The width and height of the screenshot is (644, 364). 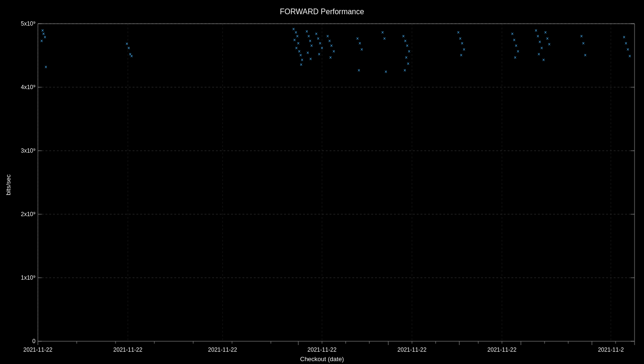 What do you see at coordinates (28, 151) in the screenshot?
I see `y-tick-3e9: 3x10⁹` at bounding box center [28, 151].